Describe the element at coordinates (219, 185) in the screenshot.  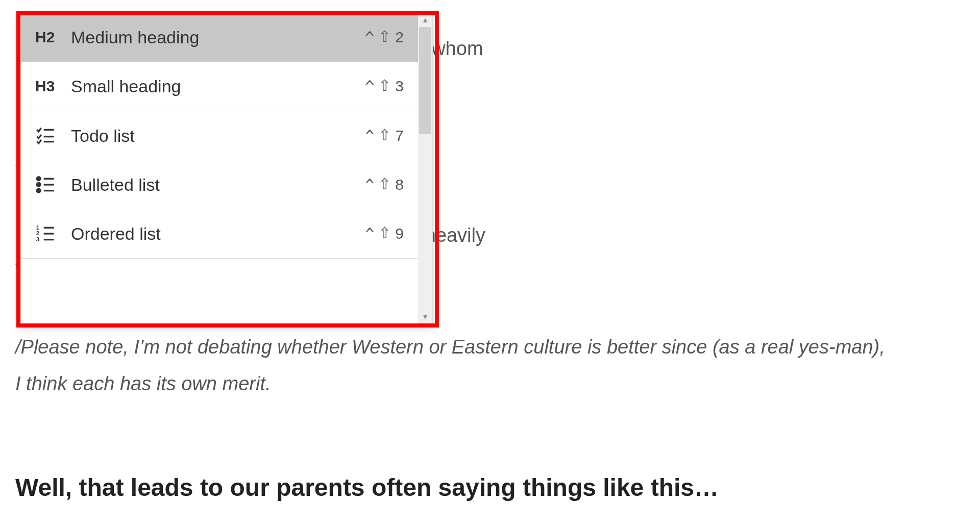
I see `menu-item-bulleted-list: Bulleted list ^ ⇧ 8` at that location.